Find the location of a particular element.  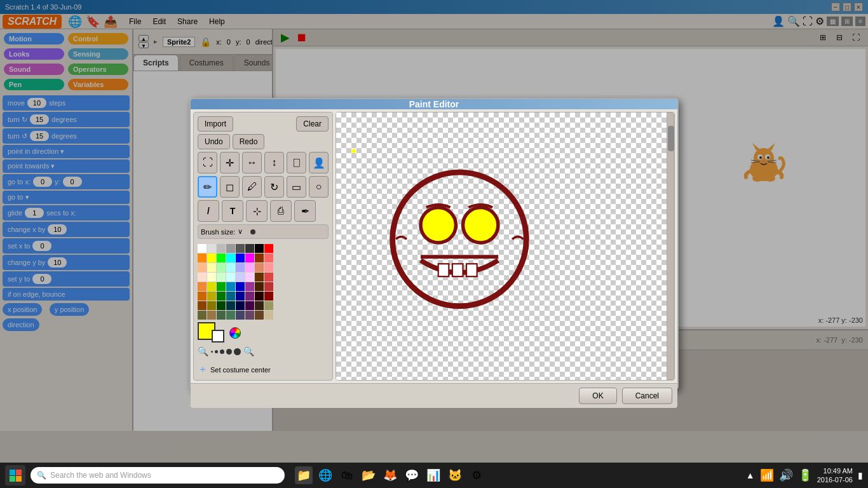

fill-tool: 🖊 is located at coordinates (252, 187).